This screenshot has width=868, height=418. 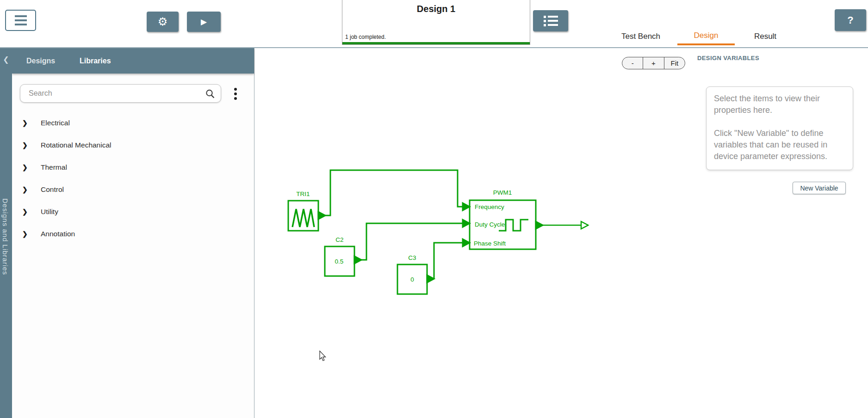 I want to click on open-arrow-terminal, so click(x=585, y=225).